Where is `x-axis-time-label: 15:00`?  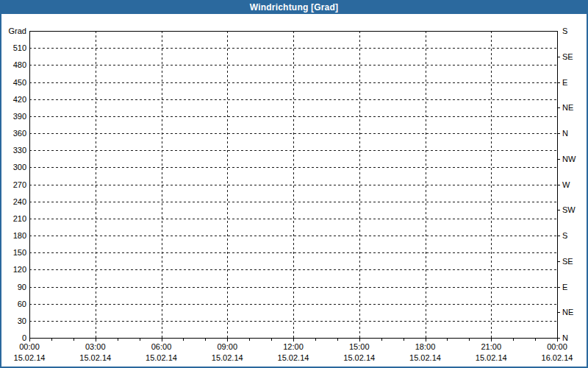 x-axis-time-label: 15:00 is located at coordinates (359, 347).